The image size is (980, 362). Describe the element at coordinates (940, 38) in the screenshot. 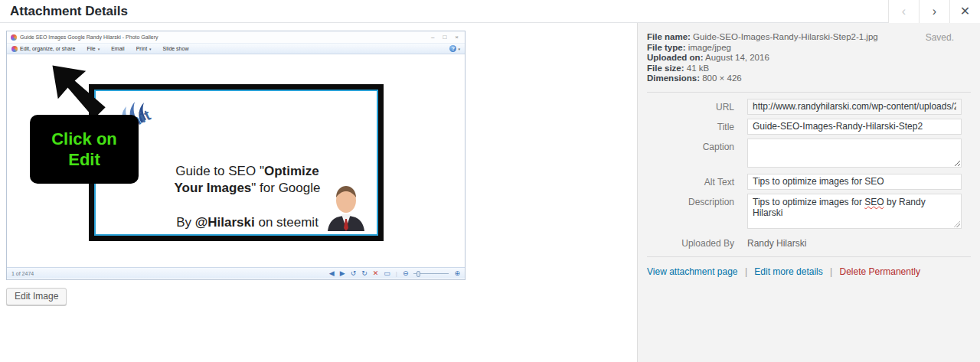

I see `saved-status-badge: Saved.` at that location.